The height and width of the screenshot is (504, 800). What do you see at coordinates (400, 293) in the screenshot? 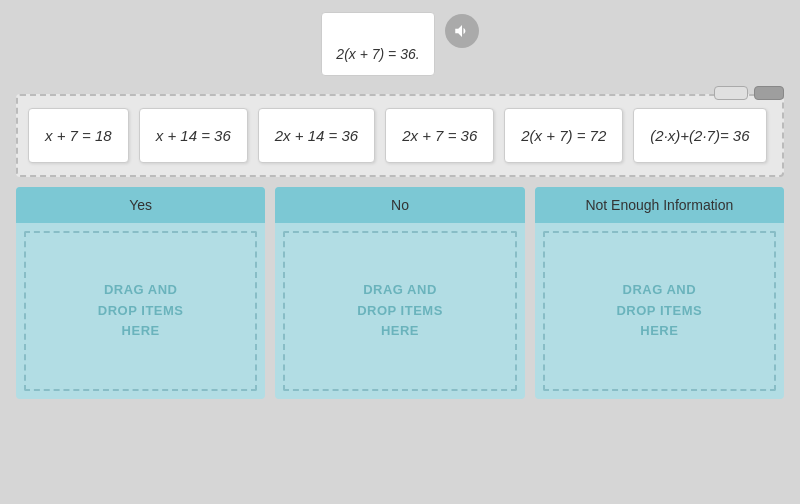
I see `drop-zone-no: NoDRAG AND DROP ITEMS HERE` at bounding box center [400, 293].